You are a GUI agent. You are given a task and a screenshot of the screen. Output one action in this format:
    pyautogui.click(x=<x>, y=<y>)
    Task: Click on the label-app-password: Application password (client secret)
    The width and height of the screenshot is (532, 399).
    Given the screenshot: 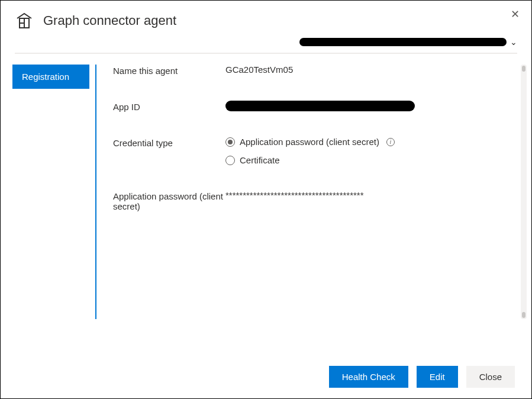 What is the action you would take?
    pyautogui.click(x=169, y=201)
    